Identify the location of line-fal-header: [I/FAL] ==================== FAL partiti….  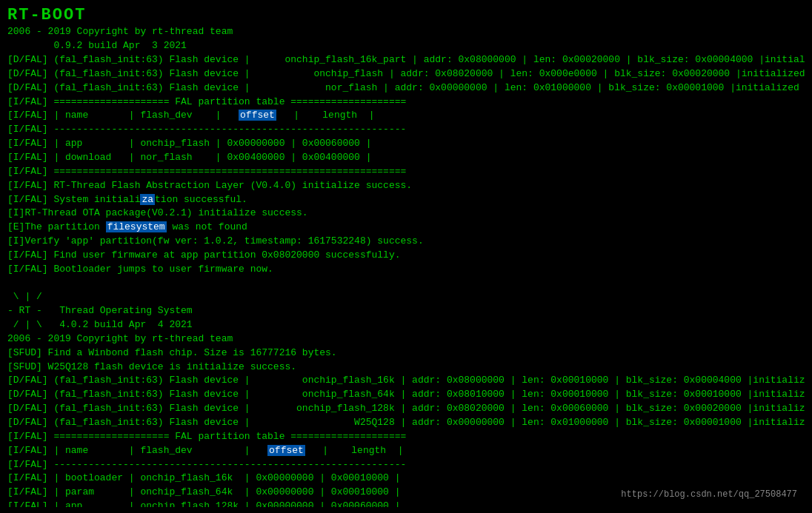
(406, 102).